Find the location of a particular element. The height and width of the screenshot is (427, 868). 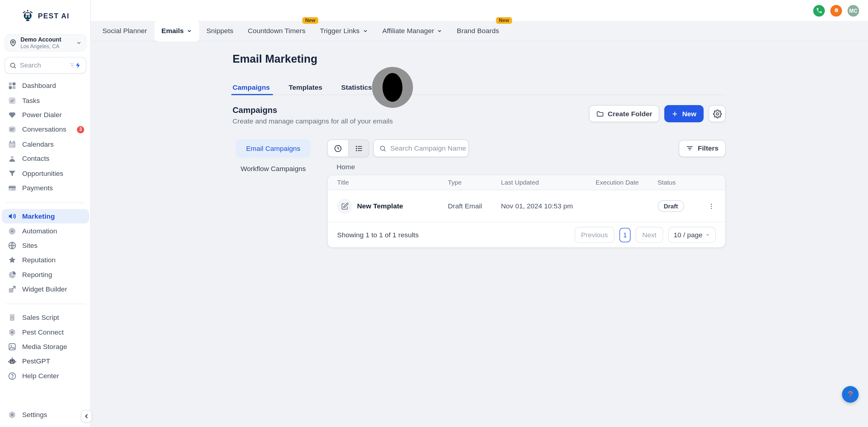

sidebar-item-help-center: Help Center is located at coordinates (45, 376).